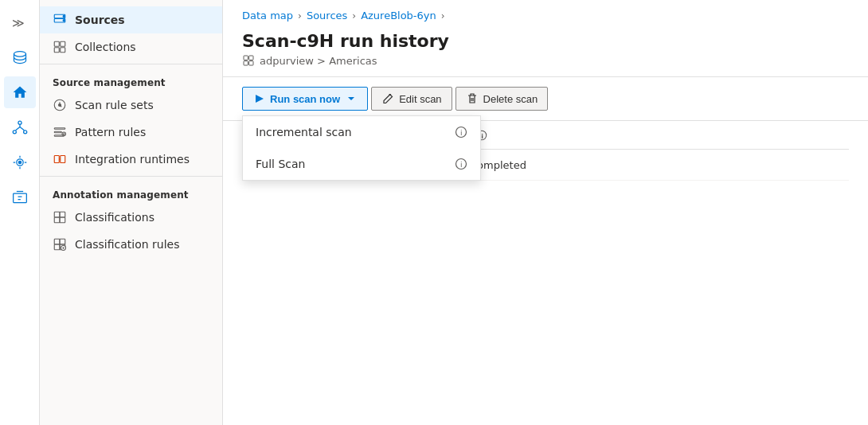 The height and width of the screenshot is (425, 868). Describe the element at coordinates (545, 41) in the screenshot. I see `page-title: Scan-c9H run history` at that location.